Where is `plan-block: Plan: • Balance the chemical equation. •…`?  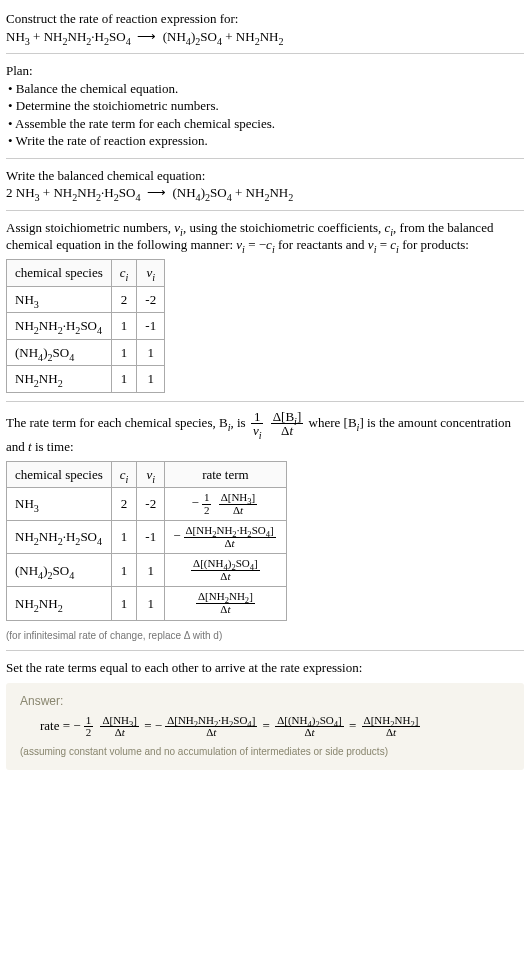
plan-block: Plan: • Balance the chemical equation. •… is located at coordinates (265, 106).